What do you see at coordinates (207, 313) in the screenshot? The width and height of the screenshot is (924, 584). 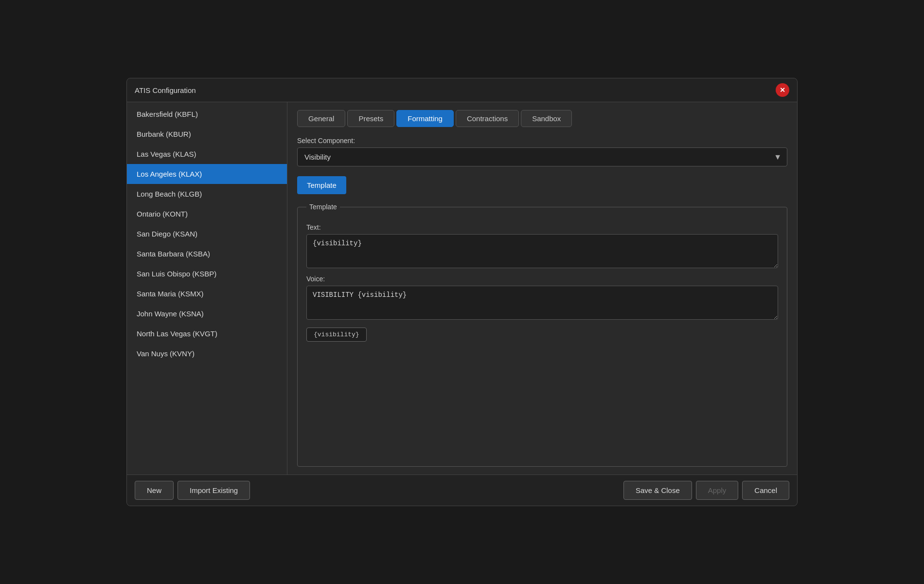 I see `sidebar-item-10: John Wayne (KSNA)` at bounding box center [207, 313].